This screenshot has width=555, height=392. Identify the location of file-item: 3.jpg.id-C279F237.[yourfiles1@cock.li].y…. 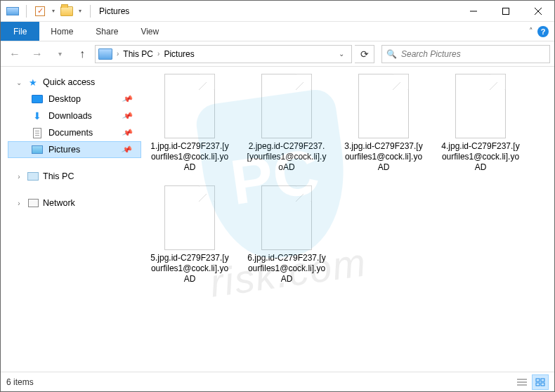
(384, 124).